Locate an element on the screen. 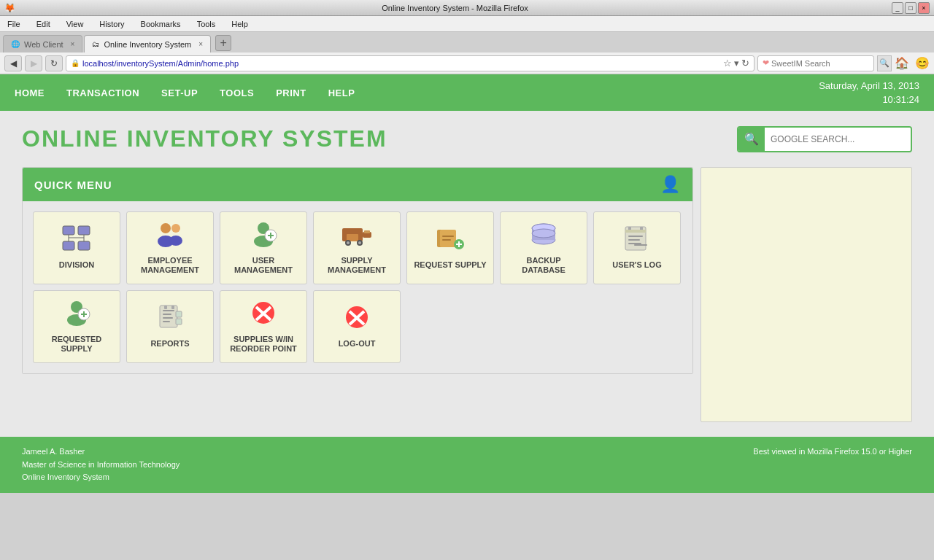 The height and width of the screenshot is (560, 934). menu-history: History is located at coordinates (112, 24).